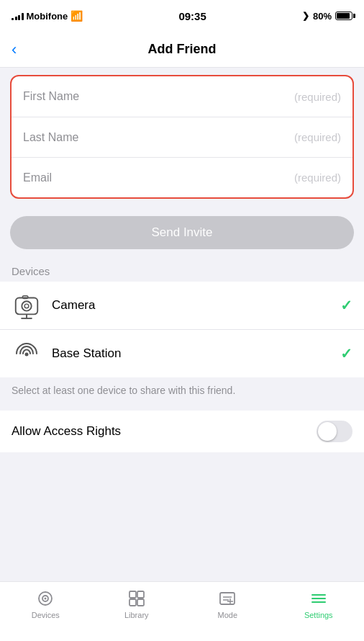 This screenshot has width=364, height=641. Describe the element at coordinates (227, 604) in the screenshot. I see `nav-item-mode: Mode` at that location.